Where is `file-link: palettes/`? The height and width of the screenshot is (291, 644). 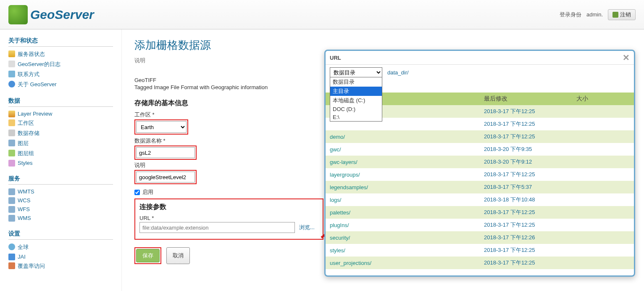
file-link: palettes/ is located at coordinates (340, 213).